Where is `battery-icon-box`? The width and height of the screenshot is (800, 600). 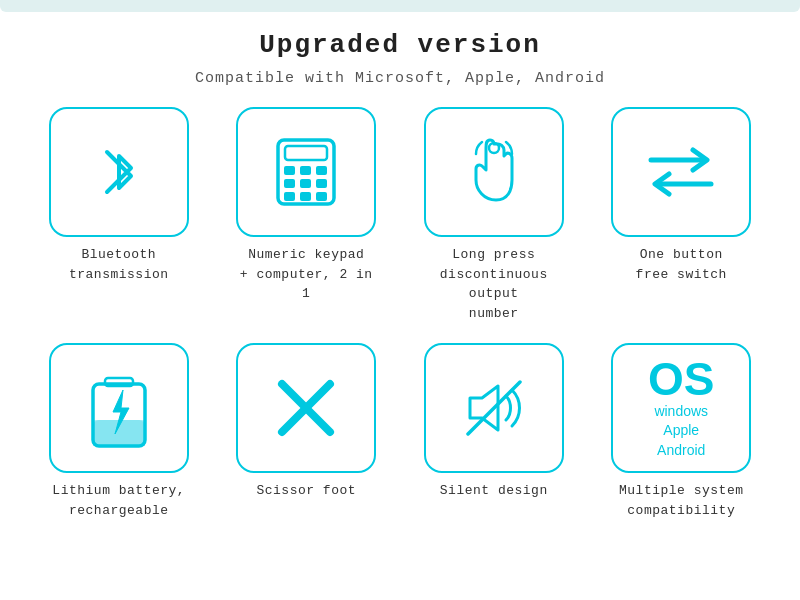 battery-icon-box is located at coordinates (119, 408).